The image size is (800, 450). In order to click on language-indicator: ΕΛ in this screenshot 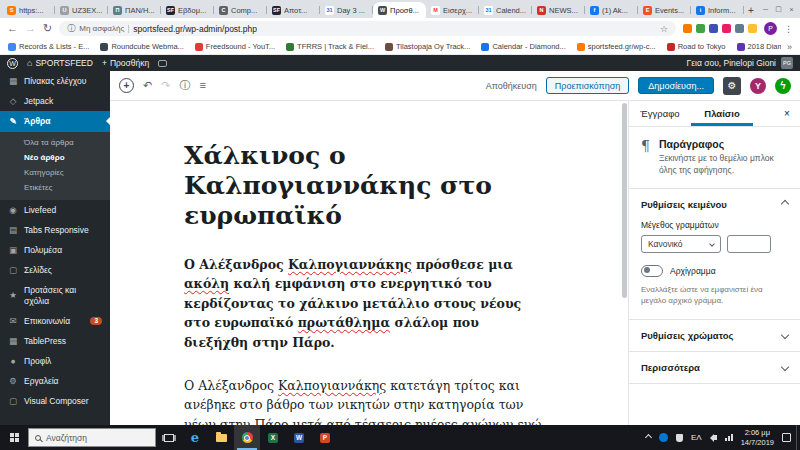, I will do `click(696, 438)`.